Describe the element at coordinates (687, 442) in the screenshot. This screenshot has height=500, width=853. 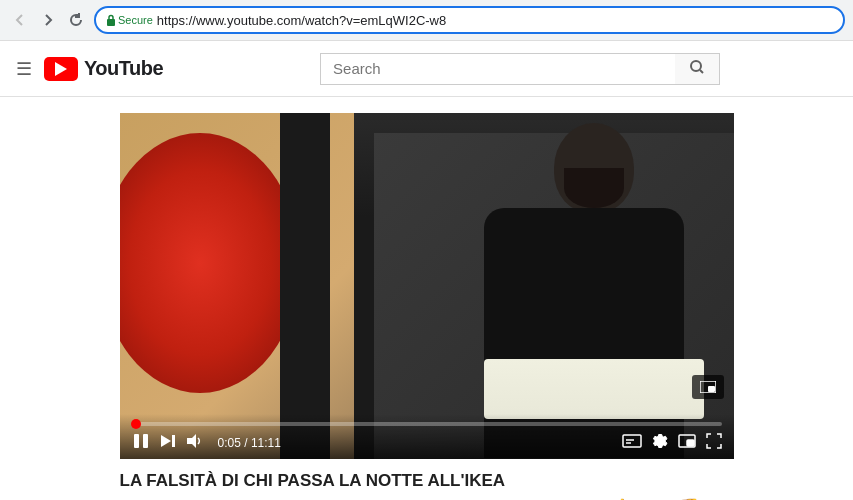
I see `miniplayer-button` at that location.